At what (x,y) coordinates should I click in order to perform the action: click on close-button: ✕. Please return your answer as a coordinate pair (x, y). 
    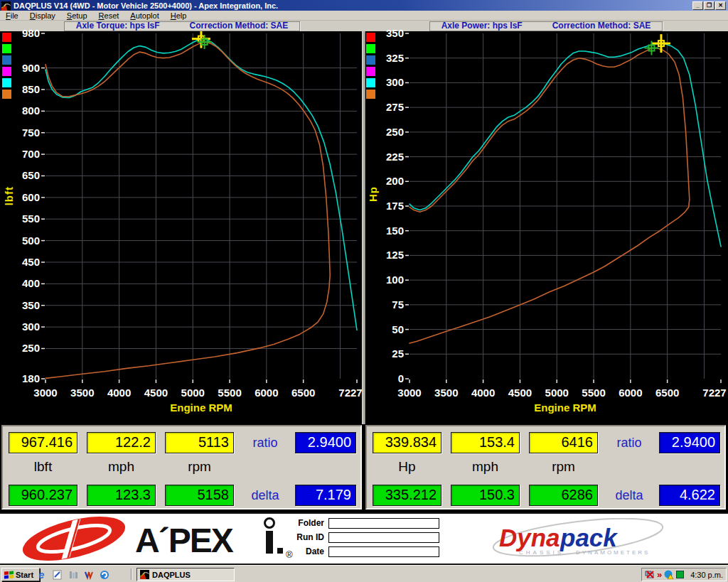
    Looking at the image, I should click on (721, 6).